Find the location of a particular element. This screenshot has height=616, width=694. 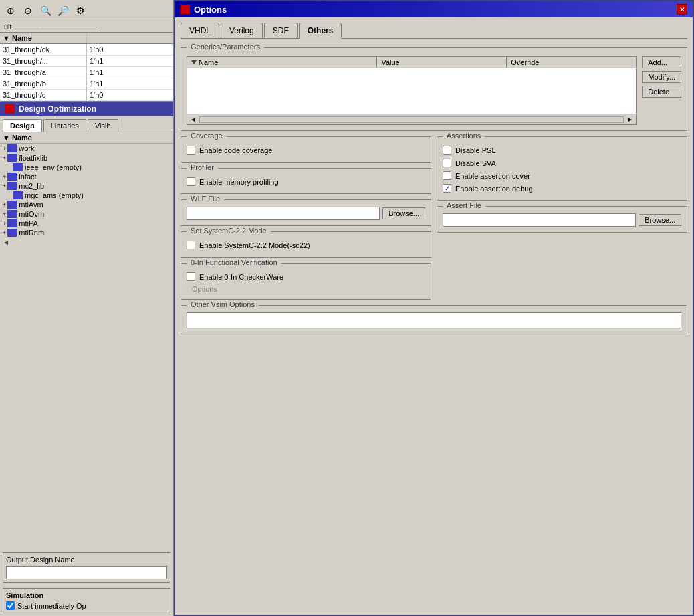

profiler-legend: Profiler is located at coordinates (202, 167).